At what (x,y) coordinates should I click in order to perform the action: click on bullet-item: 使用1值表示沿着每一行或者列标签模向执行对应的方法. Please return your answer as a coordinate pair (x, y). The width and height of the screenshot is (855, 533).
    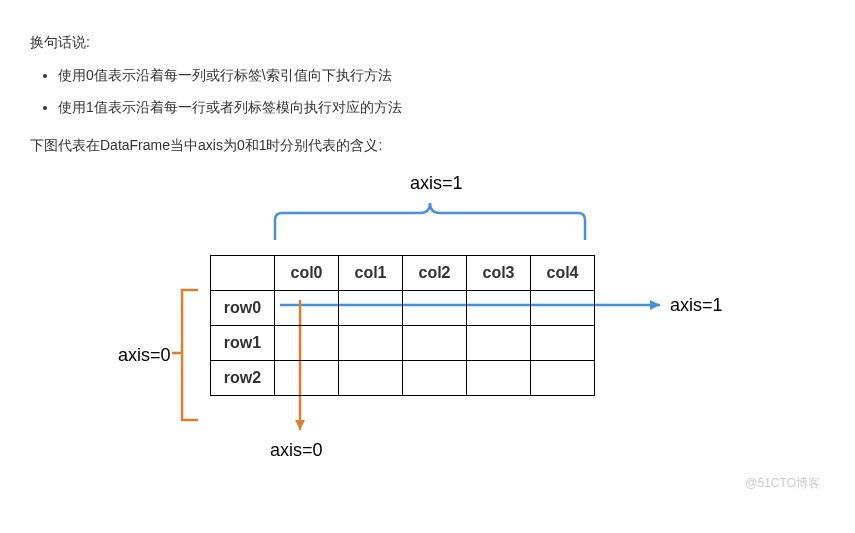
    Looking at the image, I should click on (442, 107).